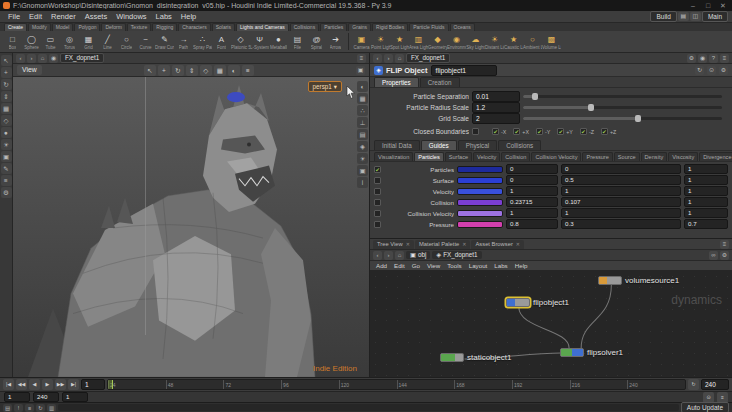 Image resolution: width=732 pixels, height=412 pixels. I want to click on shelf-tab: Particles, so click(334, 27).